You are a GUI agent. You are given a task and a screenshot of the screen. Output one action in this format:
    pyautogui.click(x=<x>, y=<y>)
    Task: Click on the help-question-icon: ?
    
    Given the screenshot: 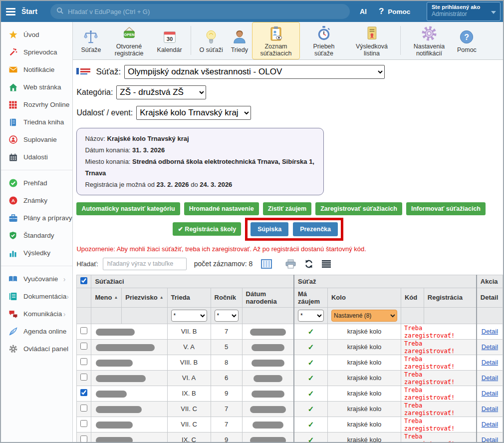 What is the action you would take?
    pyautogui.click(x=381, y=11)
    